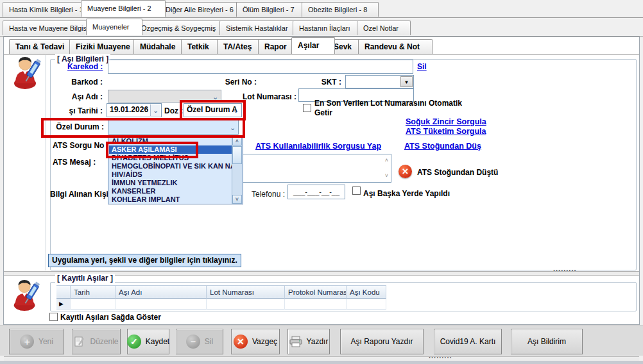  I want to click on tab-muayene-bilgileri: Muayene Bilgileri - 2, so click(123, 8).